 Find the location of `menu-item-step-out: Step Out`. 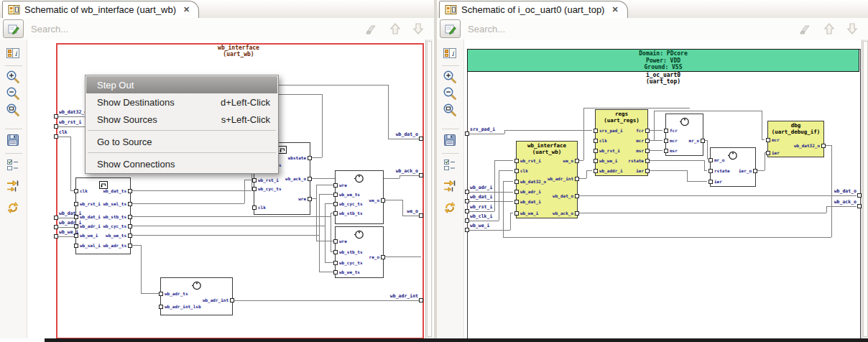

menu-item-step-out: Step Out is located at coordinates (182, 85).